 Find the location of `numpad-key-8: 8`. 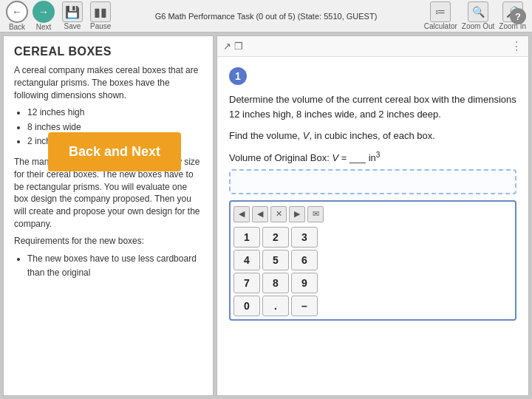

numpad-key-8: 8 is located at coordinates (276, 283).